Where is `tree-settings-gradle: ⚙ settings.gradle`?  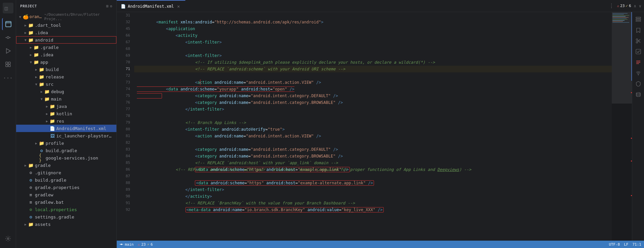 tree-settings-gradle: ⚙ settings.gradle is located at coordinates (66, 217).